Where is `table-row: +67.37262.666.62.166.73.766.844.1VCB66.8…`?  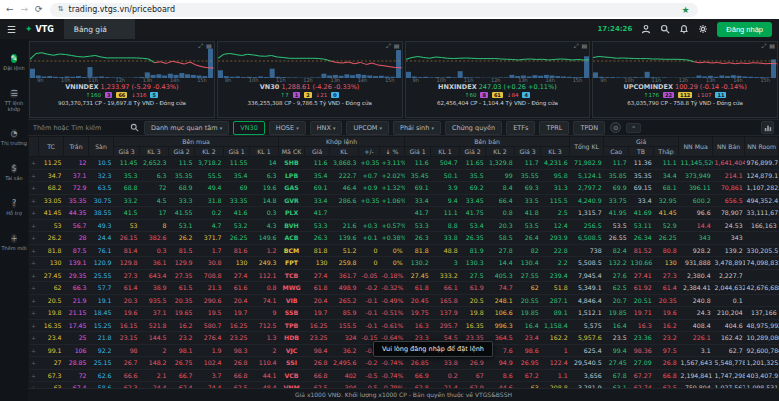
table-row: +67.37262.666.62.166.73.766.844.1VCB66.8… is located at coordinates (404, 376).